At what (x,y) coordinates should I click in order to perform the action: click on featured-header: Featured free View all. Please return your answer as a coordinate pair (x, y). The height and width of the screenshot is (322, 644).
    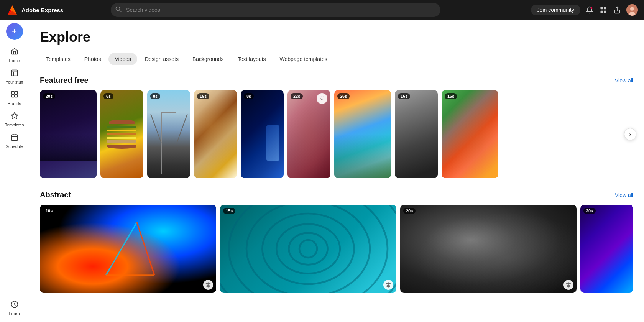
    Looking at the image, I should click on (337, 80).